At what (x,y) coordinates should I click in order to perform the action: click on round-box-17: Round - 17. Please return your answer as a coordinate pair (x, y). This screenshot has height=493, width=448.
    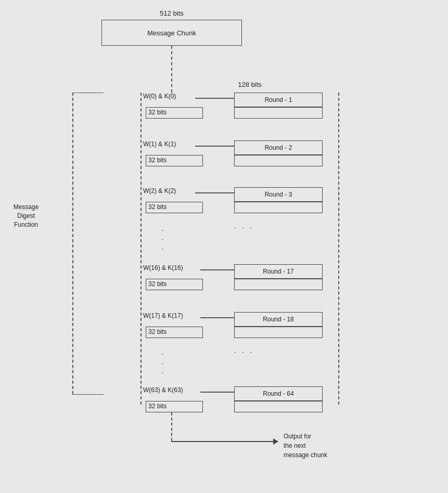
    Looking at the image, I should click on (278, 271).